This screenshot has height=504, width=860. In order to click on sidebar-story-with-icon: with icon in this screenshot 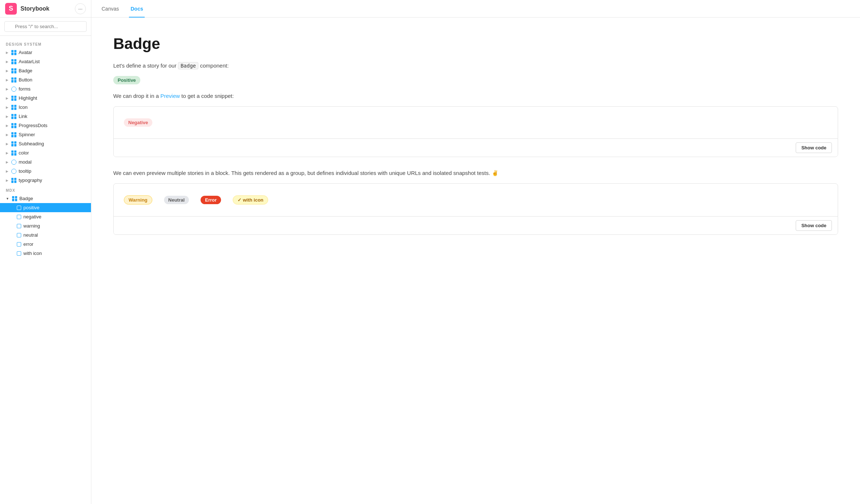, I will do `click(45, 253)`.